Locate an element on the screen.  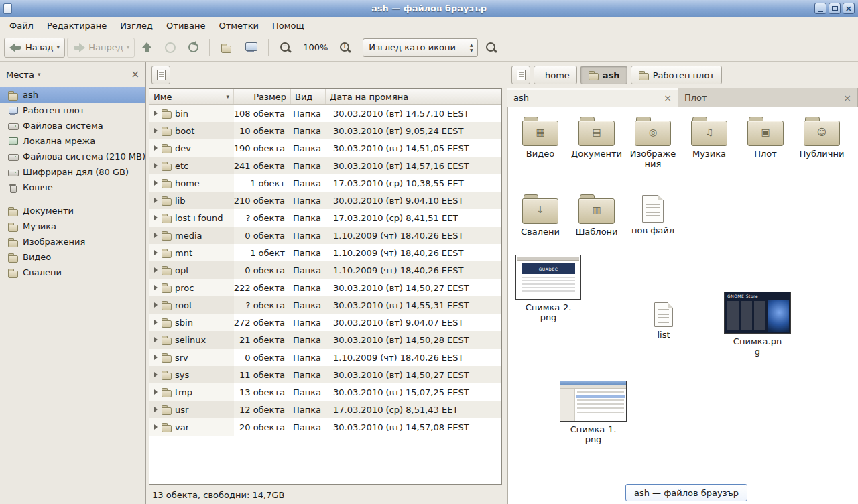
table-row: opt 0 обекта Папка 1.10.2009 (чт) 18,40,… is located at coordinates (326, 270).